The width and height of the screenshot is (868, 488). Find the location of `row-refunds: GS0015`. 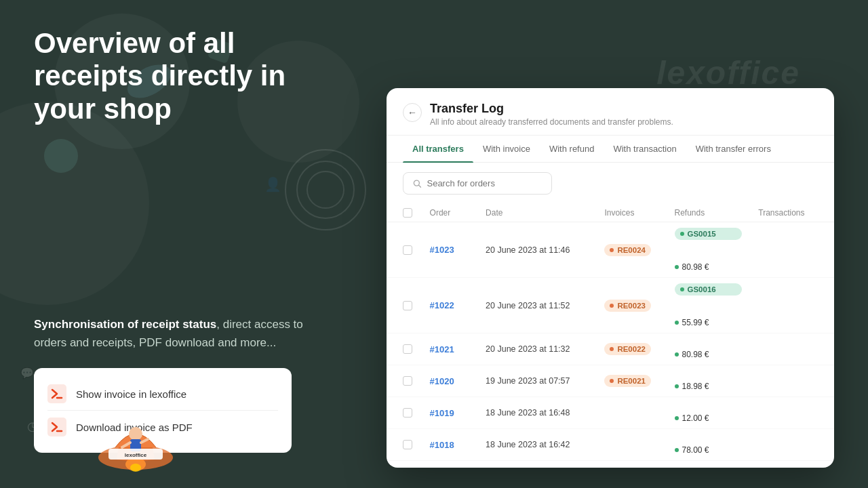

row-refunds: GS0015 is located at coordinates (709, 240).